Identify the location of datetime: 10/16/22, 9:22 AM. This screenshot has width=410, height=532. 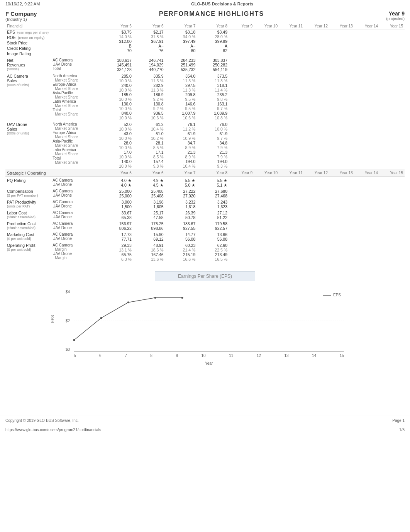
(22, 4).